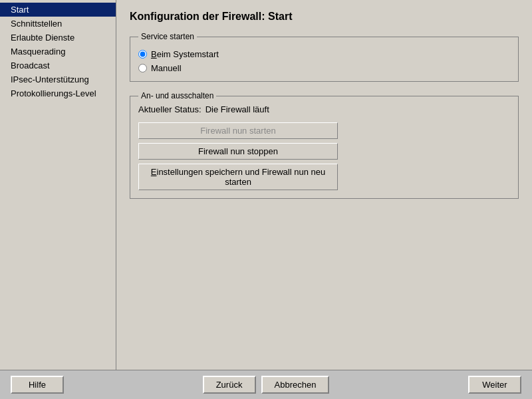  I want to click on bottom-center-buttons: Zurück Abbrechen, so click(266, 384).